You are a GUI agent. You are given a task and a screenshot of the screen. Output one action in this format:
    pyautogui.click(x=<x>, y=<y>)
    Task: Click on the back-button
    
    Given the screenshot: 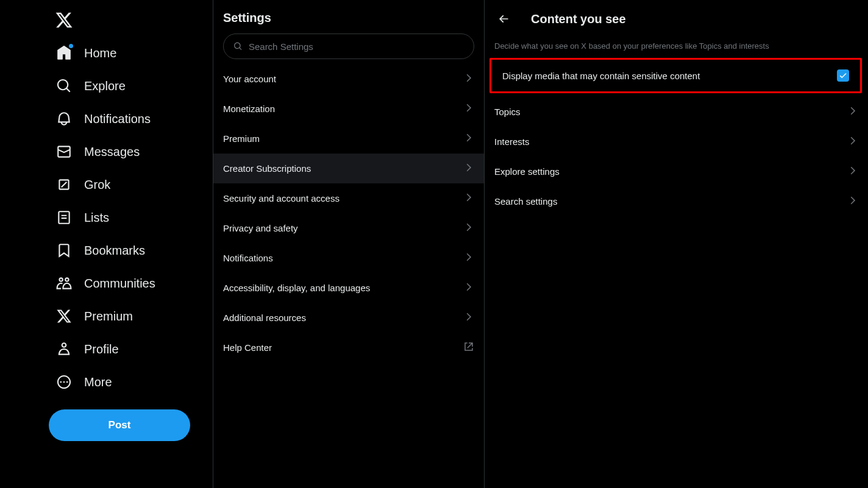 What is the action you would take?
    pyautogui.click(x=503, y=19)
    